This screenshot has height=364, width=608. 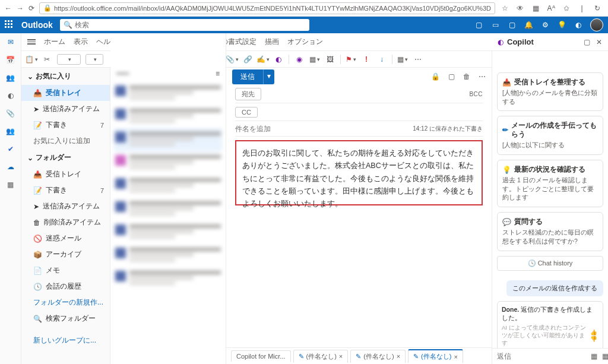 What do you see at coordinates (11, 78) in the screenshot?
I see `people-rail-icon: 👥` at bounding box center [11, 78].